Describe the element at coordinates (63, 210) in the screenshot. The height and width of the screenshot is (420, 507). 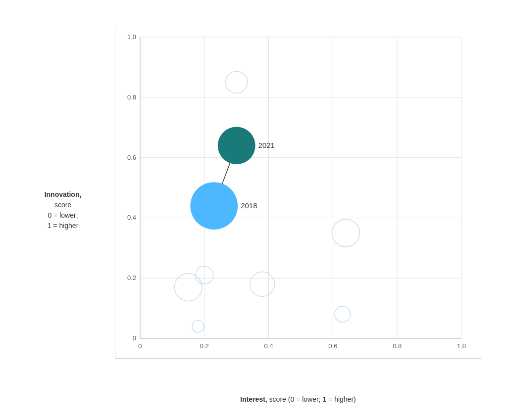
I see `y-axis-label: Innovation, score 0 = lower; 1 = higher` at that location.